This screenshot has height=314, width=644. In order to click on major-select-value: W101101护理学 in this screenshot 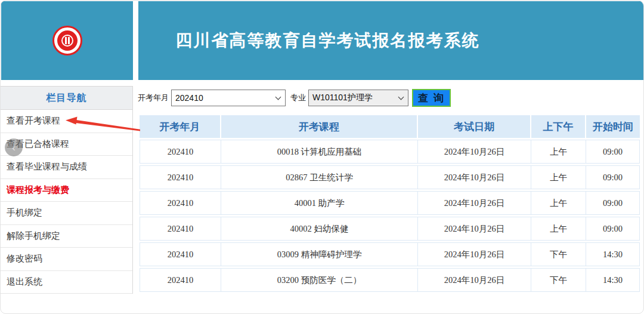, I will do `click(342, 98)`.